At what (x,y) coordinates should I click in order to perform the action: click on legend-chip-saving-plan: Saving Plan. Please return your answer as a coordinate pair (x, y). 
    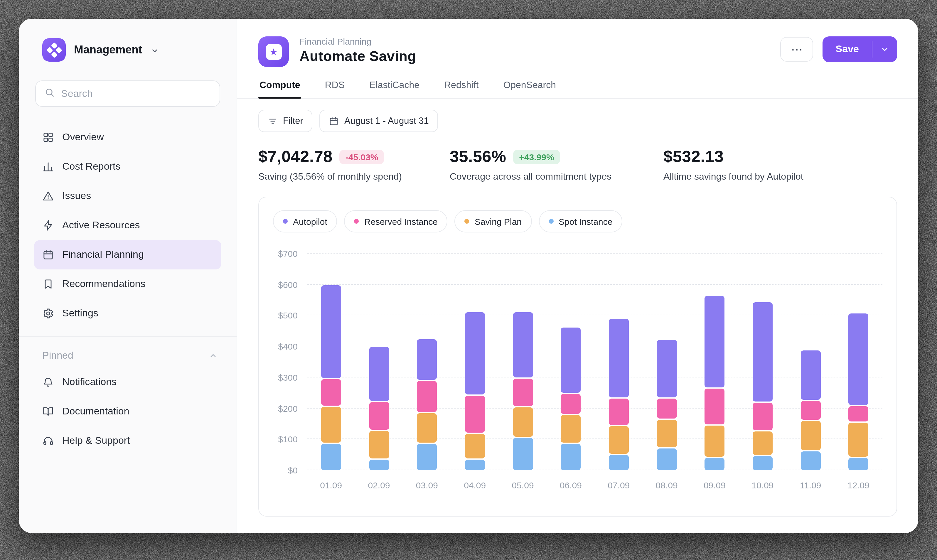
    Looking at the image, I should click on (493, 221).